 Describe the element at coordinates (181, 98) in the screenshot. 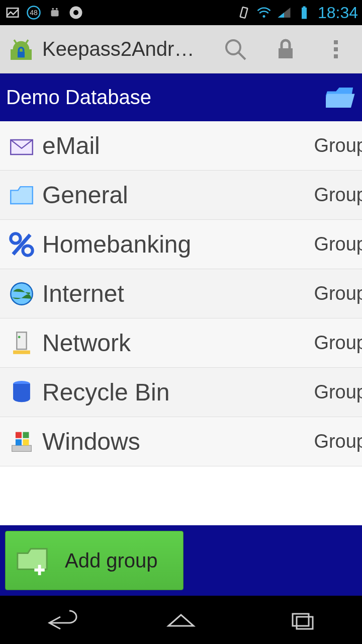

I see `database-header: Demo Database` at that location.